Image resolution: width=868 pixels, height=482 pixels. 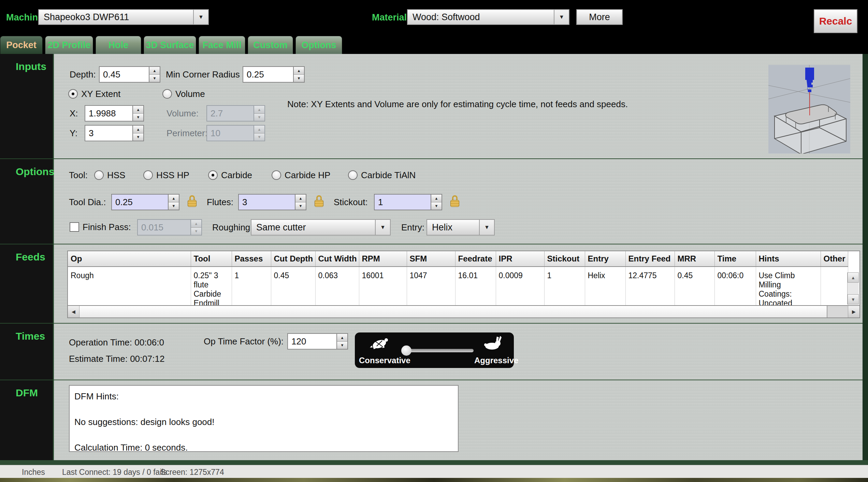 What do you see at coordinates (413, 227) in the screenshot?
I see `entry-label: Entry:` at bounding box center [413, 227].